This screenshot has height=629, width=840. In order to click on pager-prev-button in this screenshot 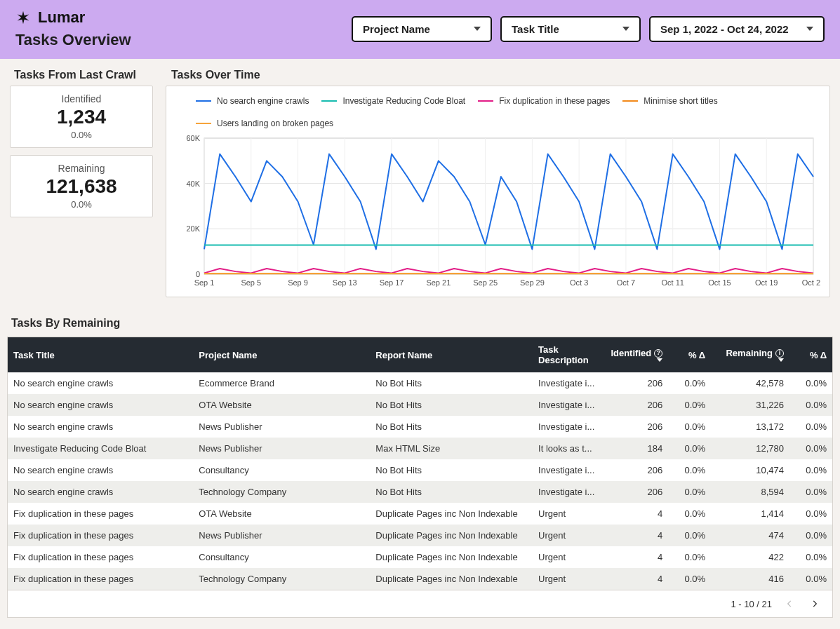, I will do `click(789, 604)`.